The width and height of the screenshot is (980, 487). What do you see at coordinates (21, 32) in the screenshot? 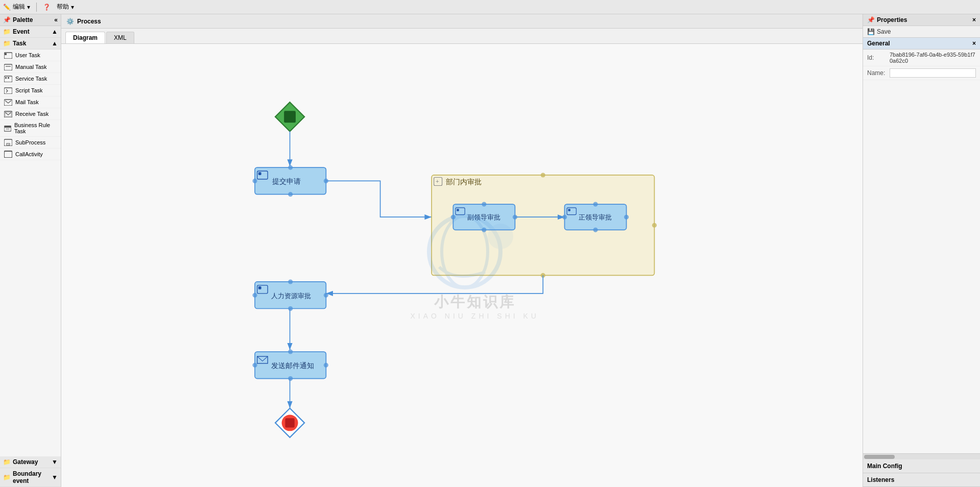
I see `event-section-label: Event` at bounding box center [21, 32].